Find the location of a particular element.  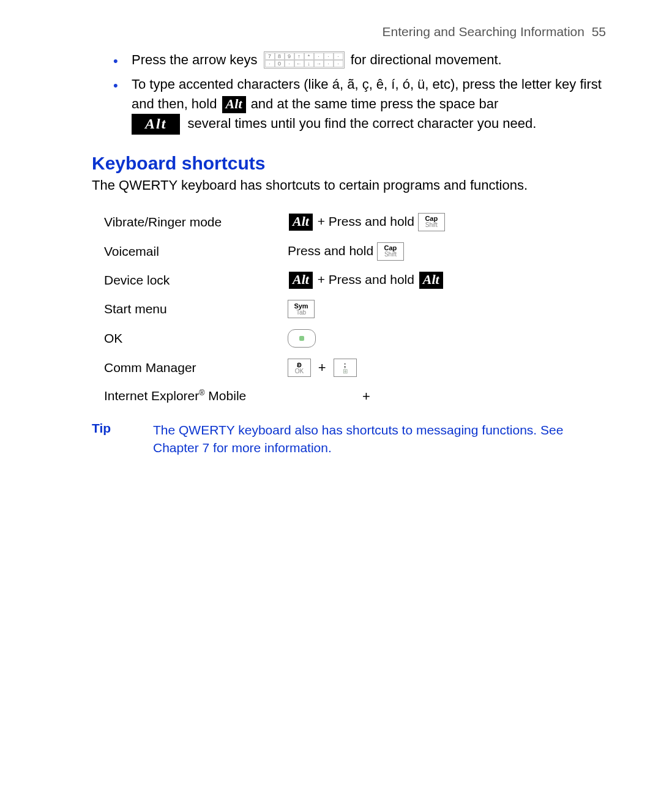

shortcut-keys: Press and hold Cap Shift is located at coordinates (370, 251).